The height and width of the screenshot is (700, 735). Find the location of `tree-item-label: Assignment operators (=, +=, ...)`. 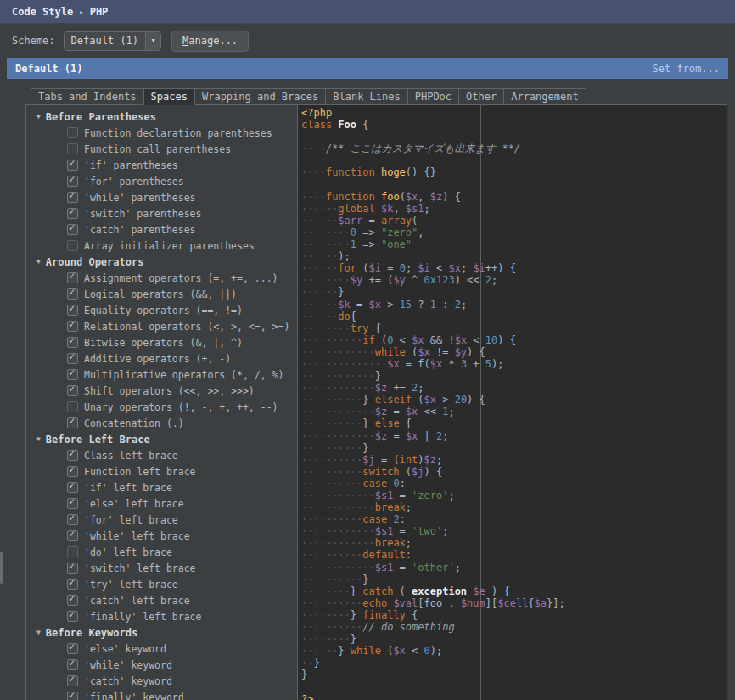

tree-item-label: Assignment operators (=, +=, ...) is located at coordinates (181, 278).